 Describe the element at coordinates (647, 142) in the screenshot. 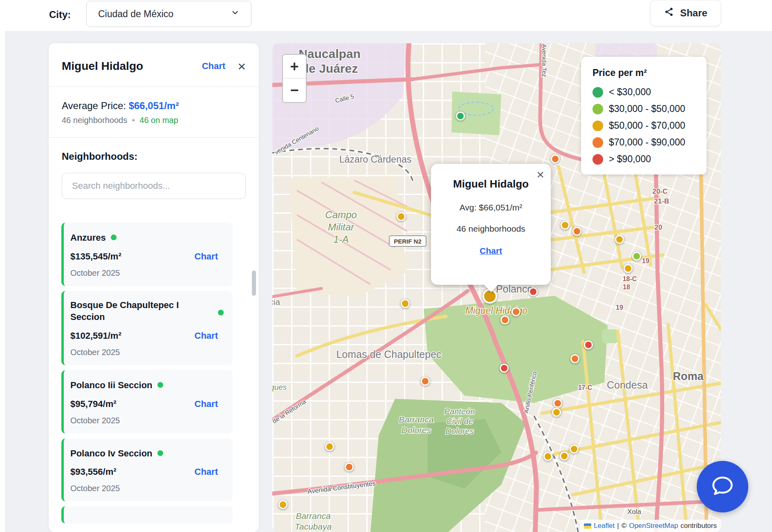

I see `legend-label: $70,000 - $90,000` at that location.